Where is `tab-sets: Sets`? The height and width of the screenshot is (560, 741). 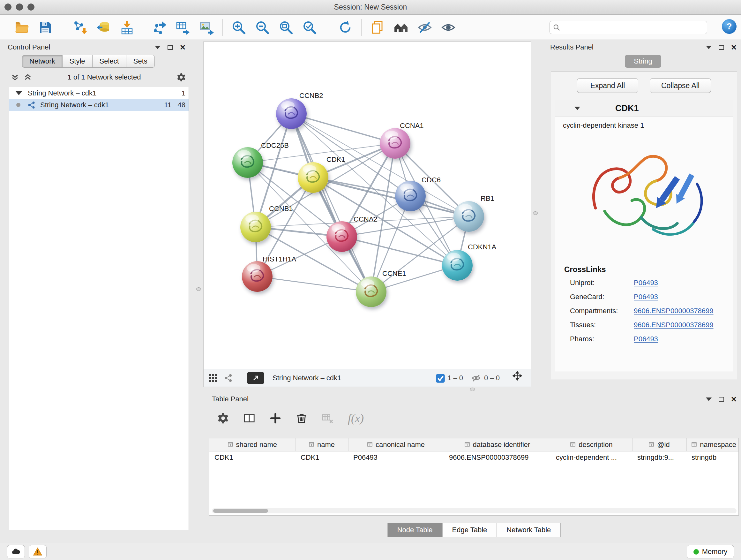 tab-sets: Sets is located at coordinates (140, 61).